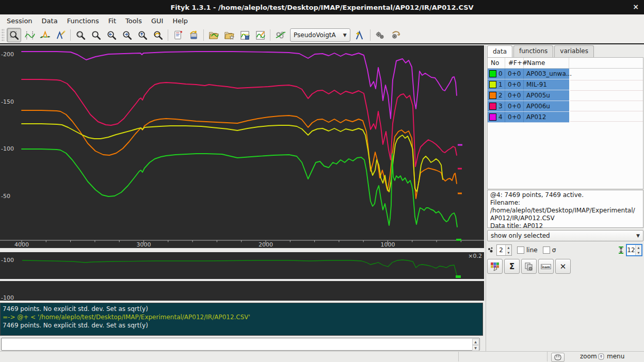 The image size is (644, 362). Describe the element at coordinates (476, 344) in the screenshot. I see `command-history-arrows: ▲▼` at that location.